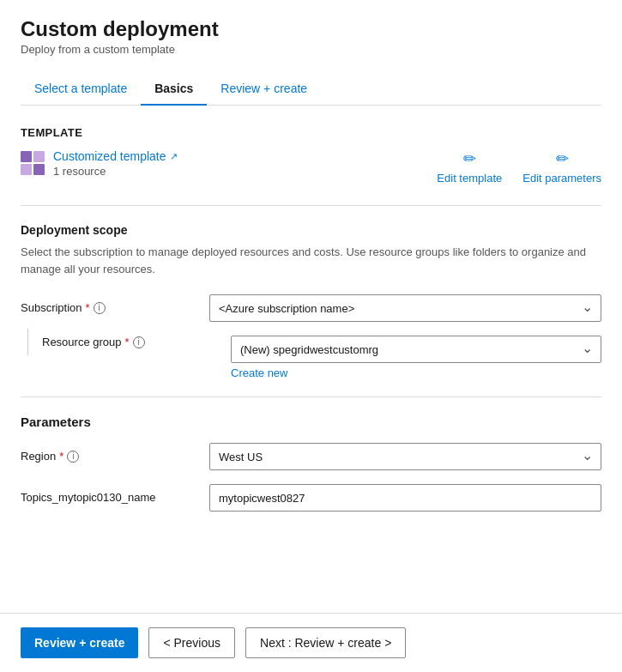 The image size is (622, 672). What do you see at coordinates (73, 457) in the screenshot?
I see `region-info-icon: i` at bounding box center [73, 457].